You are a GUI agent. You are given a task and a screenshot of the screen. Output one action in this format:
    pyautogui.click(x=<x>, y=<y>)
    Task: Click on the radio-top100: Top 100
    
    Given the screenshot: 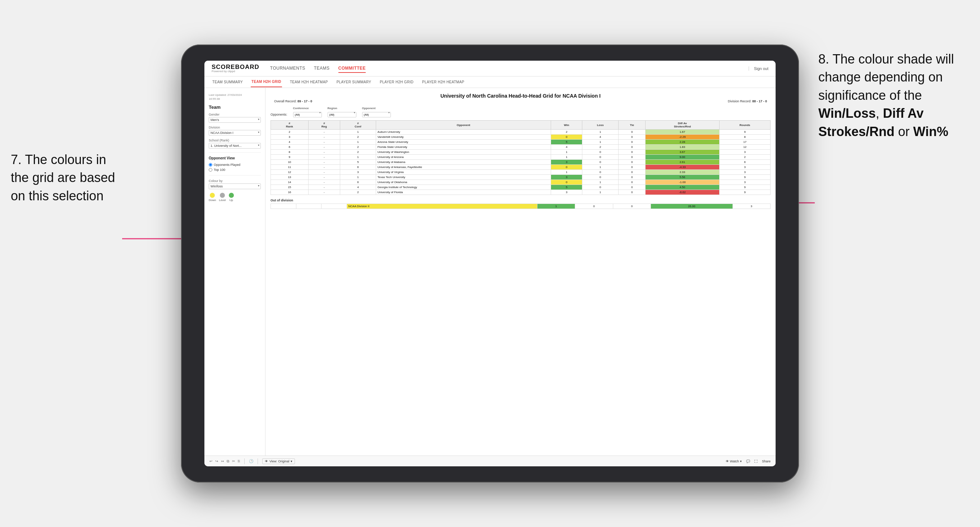 What is the action you would take?
    pyautogui.click(x=235, y=170)
    